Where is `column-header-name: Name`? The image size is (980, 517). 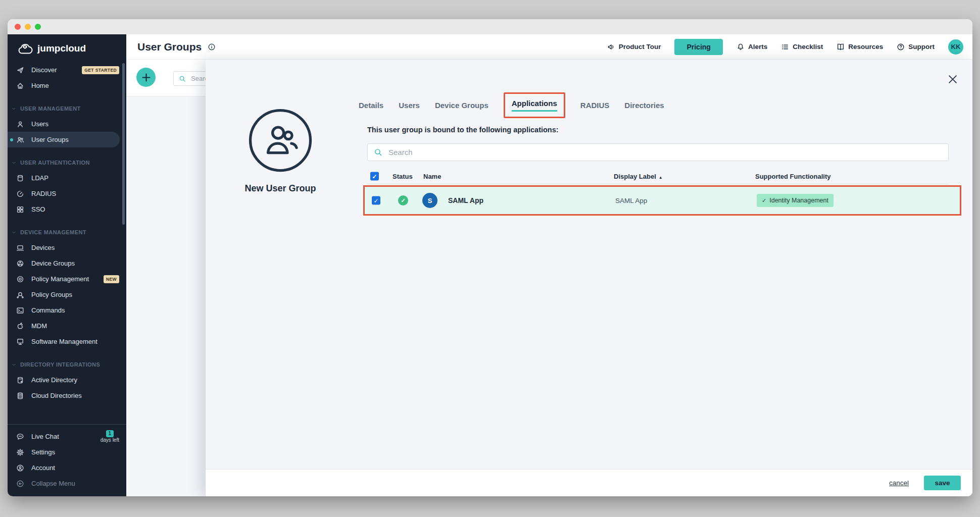 column-header-name: Name is located at coordinates (432, 177).